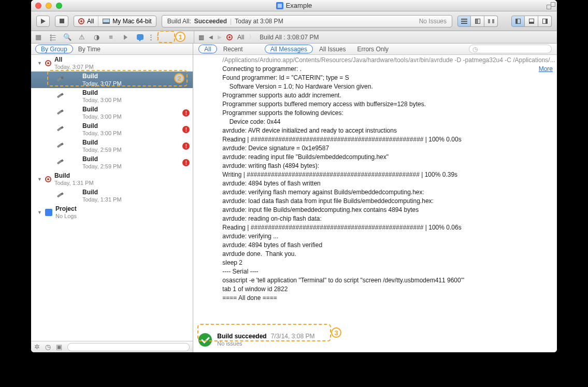 The width and height of the screenshot is (588, 387). I want to click on scheme-selector: All My Mac 64-bit, so click(115, 21).